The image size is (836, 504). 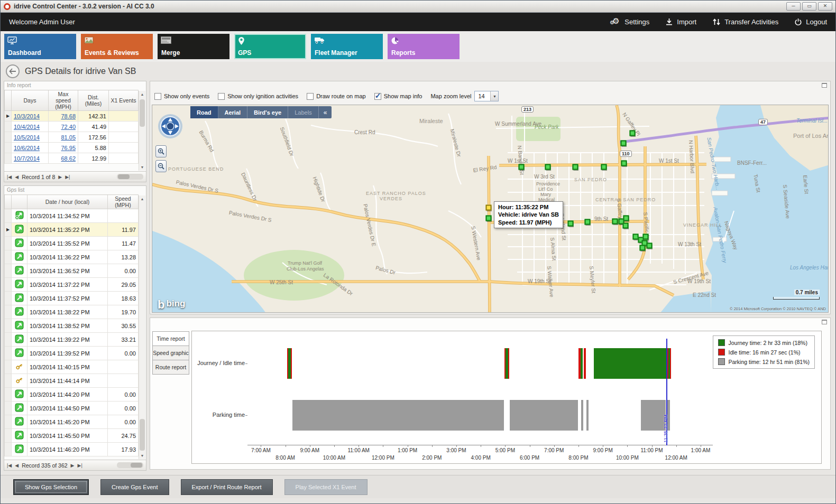 I want to click on nav-tile-fleet: Fleet Manager, so click(x=347, y=46).